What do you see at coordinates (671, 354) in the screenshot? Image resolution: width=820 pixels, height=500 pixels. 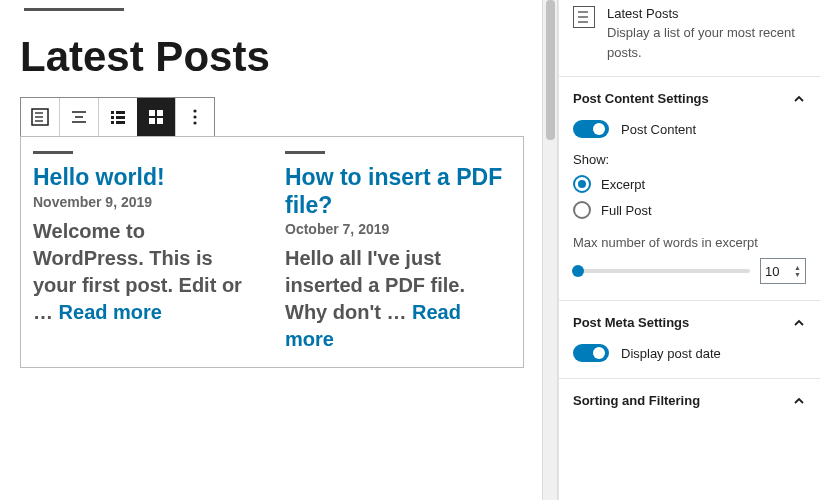 I see `toggle-label: Display post date` at bounding box center [671, 354].